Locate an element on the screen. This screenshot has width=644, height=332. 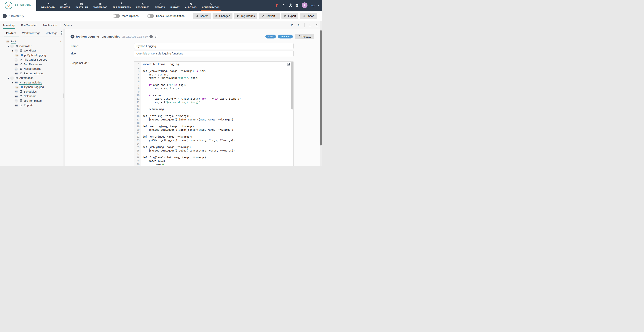
node-core: Workflows is located at coordinates (28, 51).